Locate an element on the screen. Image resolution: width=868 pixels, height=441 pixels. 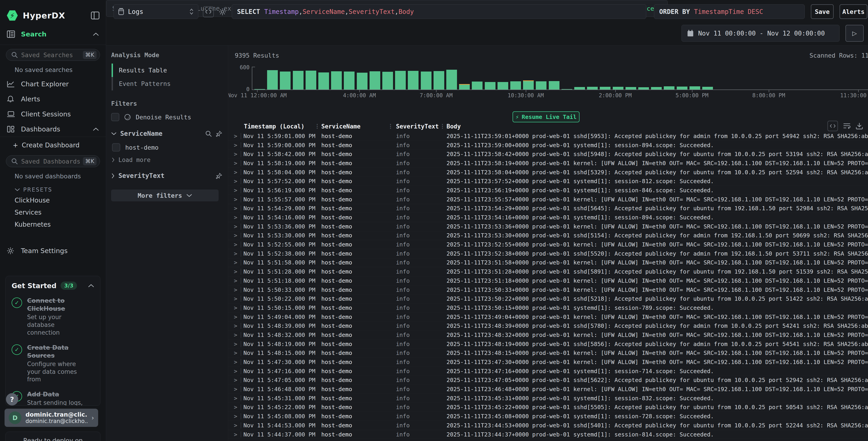
create-dashboard-button: + Create Dashboard is located at coordinates (53, 144).